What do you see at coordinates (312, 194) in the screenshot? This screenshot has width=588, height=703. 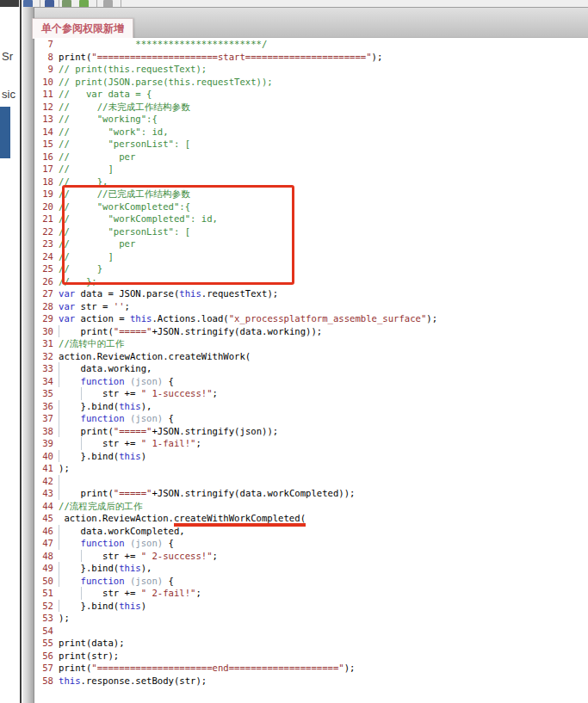 I see `code-line: 19// //已完成工作结构参数` at bounding box center [312, 194].